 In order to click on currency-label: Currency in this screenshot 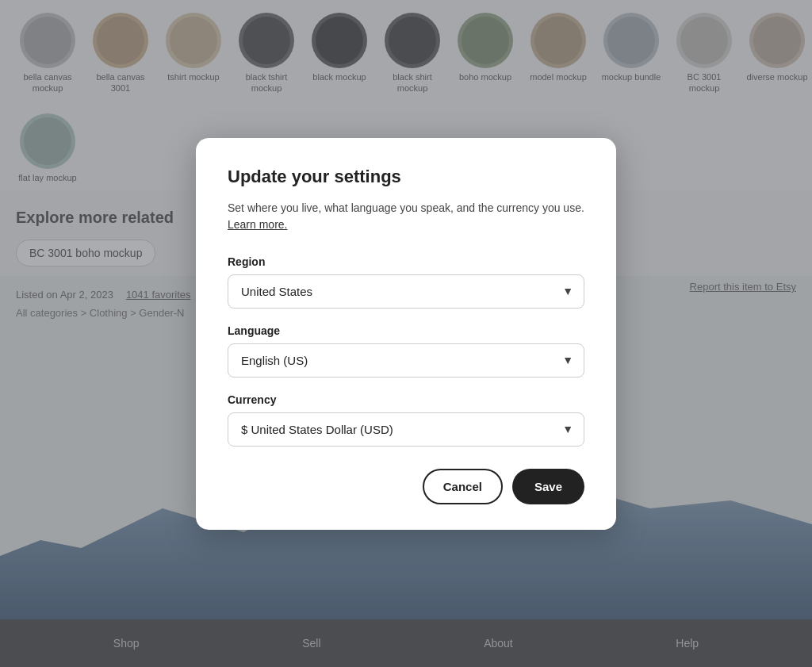, I will do `click(406, 400)`.